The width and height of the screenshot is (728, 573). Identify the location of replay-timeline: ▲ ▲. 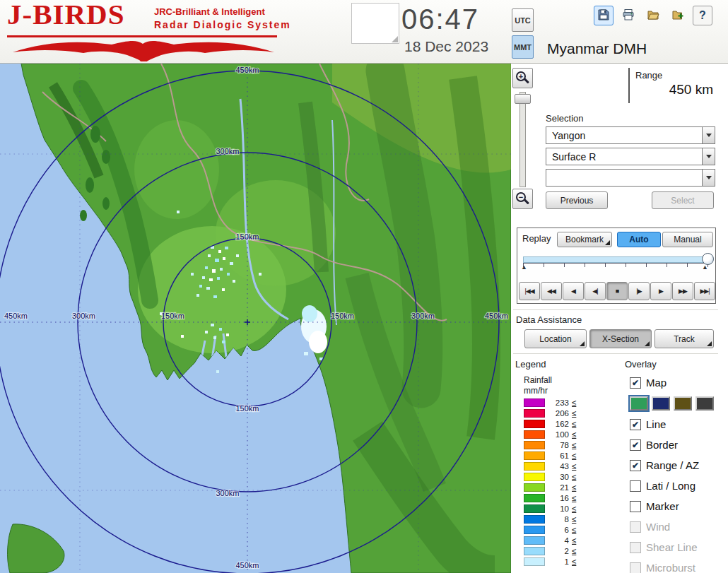
(616, 264).